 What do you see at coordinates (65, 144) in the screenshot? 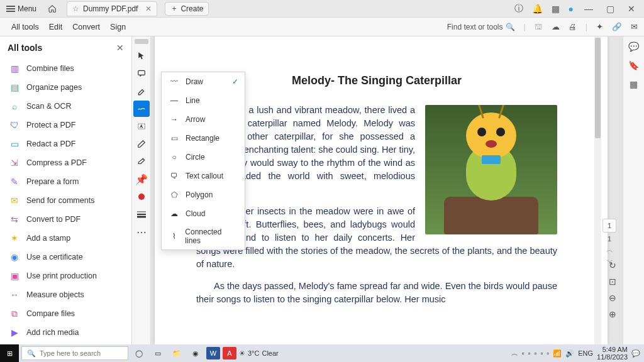
I see `sidebar-item: ▭Redact a PDF` at bounding box center [65, 144].